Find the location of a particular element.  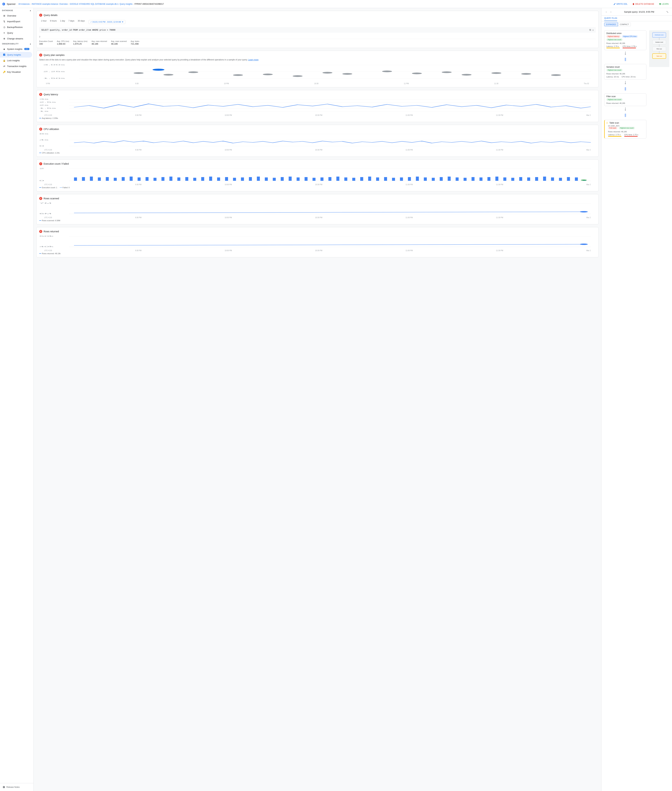

sidebar-item-lock-insights: 🔒 Lock insights is located at coordinates (16, 60).